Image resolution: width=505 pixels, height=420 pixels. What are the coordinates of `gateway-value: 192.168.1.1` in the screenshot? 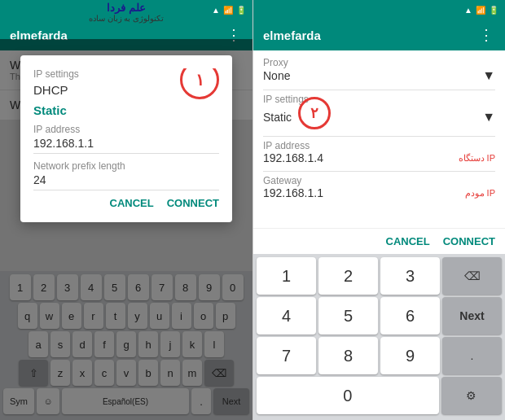 It's located at (293, 193).